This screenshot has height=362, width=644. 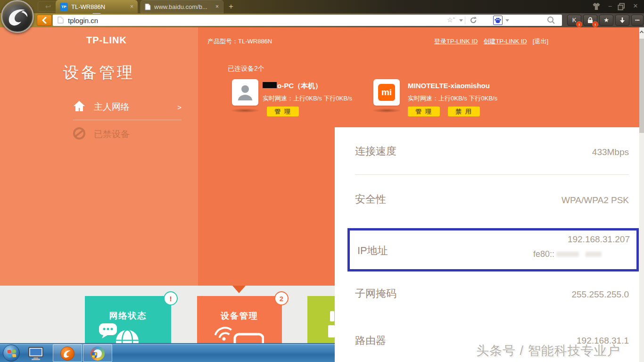 What do you see at coordinates (11, 353) in the screenshot?
I see `start-button` at bounding box center [11, 353].